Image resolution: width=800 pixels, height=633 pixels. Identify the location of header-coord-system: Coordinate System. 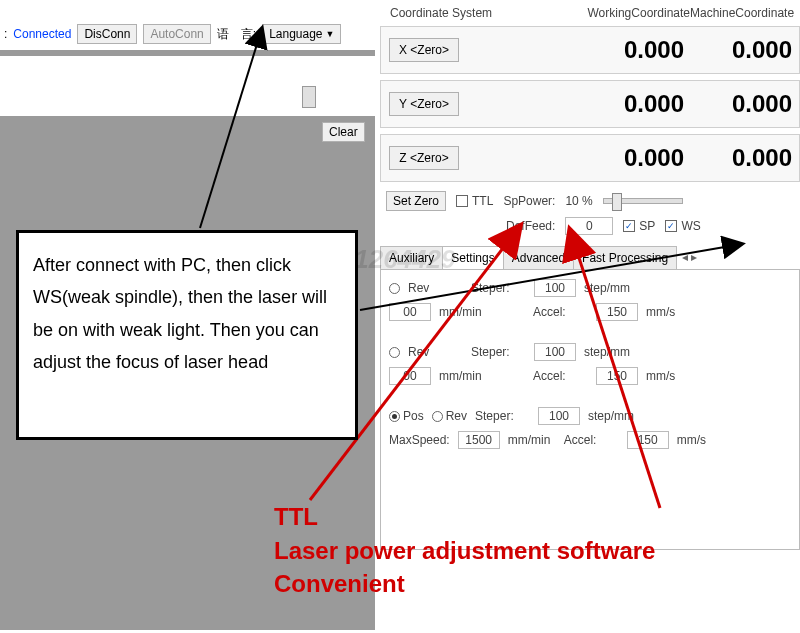
(465, 13).